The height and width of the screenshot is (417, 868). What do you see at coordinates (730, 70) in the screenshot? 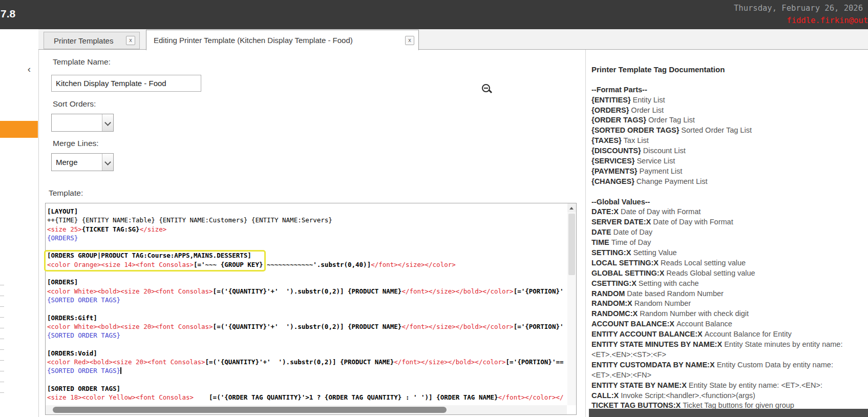
I see `doc-panel-title: Printer Template Tag Documentation` at bounding box center [730, 70].